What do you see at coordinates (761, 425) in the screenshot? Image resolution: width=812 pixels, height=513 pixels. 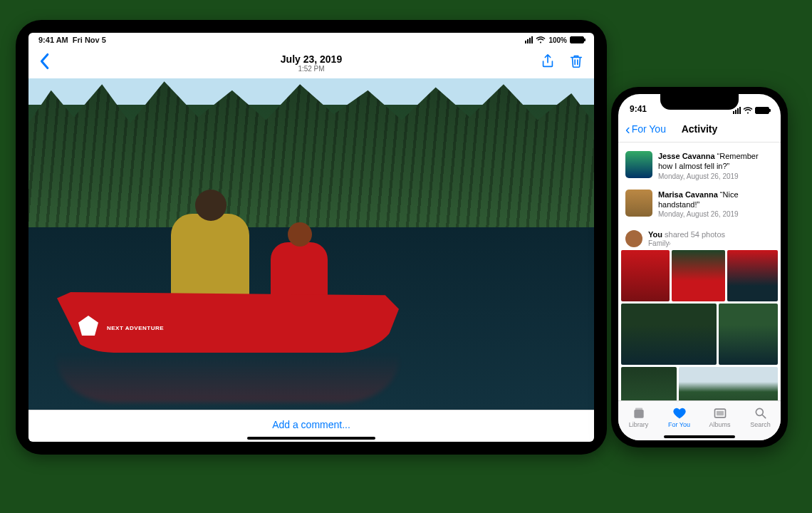 I see `tab-label: Search` at bounding box center [761, 425].